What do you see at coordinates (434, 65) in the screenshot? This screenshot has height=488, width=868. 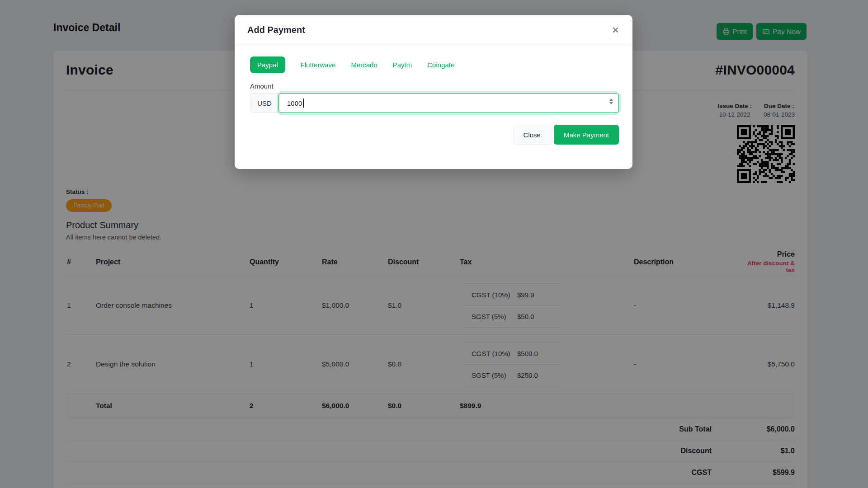 I see `payment-method-tabs: Paypal Flutterwave Mercado Paytm Coingat…` at bounding box center [434, 65].